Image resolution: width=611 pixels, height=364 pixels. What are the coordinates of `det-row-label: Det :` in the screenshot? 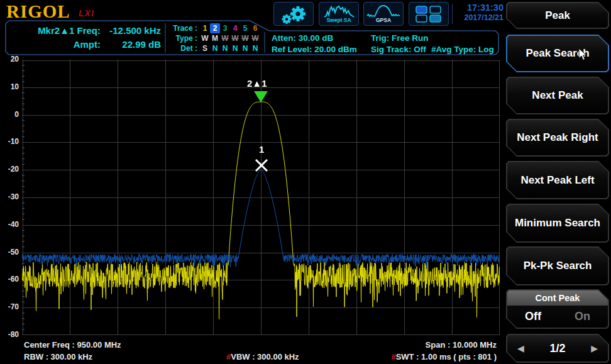 It's located at (183, 48).